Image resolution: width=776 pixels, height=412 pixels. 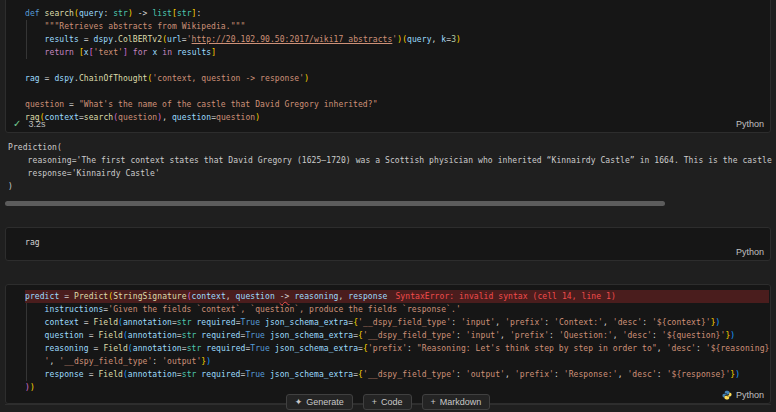 What do you see at coordinates (29, 124) in the screenshot?
I see `cell-1-status-bar: ✓ 3.2s` at bounding box center [29, 124].